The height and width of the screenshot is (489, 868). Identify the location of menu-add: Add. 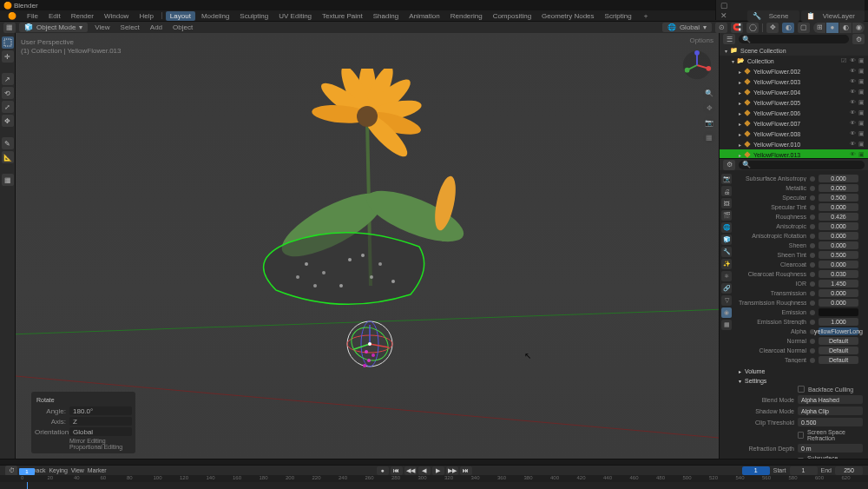
(156, 28).